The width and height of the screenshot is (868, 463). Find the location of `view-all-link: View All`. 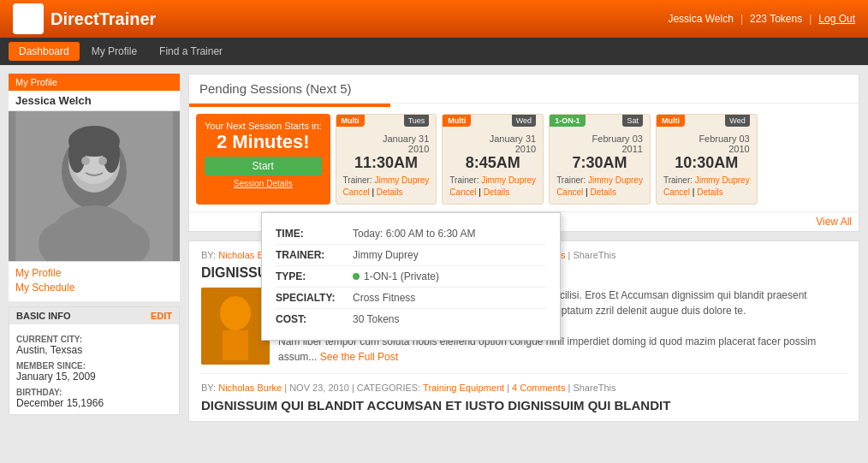

view-all-link: View All is located at coordinates (834, 222).